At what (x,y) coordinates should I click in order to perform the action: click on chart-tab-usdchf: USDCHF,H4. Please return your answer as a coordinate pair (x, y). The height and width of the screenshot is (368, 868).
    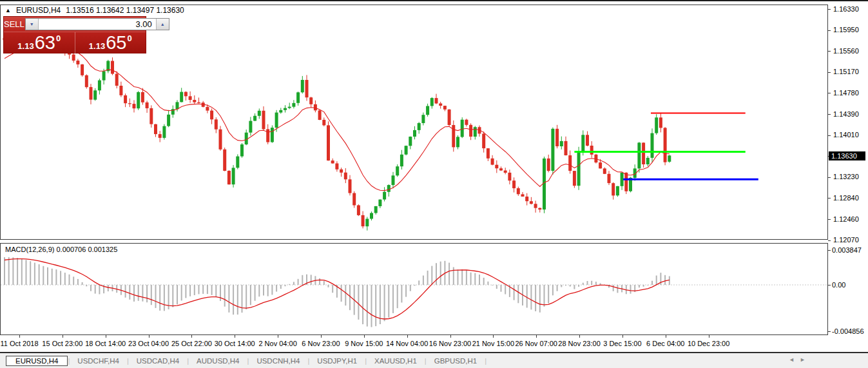
    Looking at the image, I should click on (98, 361).